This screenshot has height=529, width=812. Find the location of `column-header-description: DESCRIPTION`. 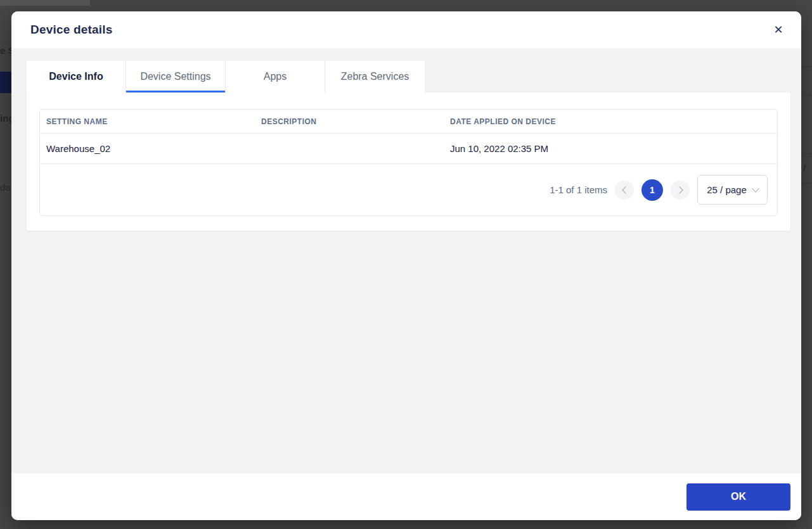

column-header-description: DESCRIPTION is located at coordinates (349, 122).